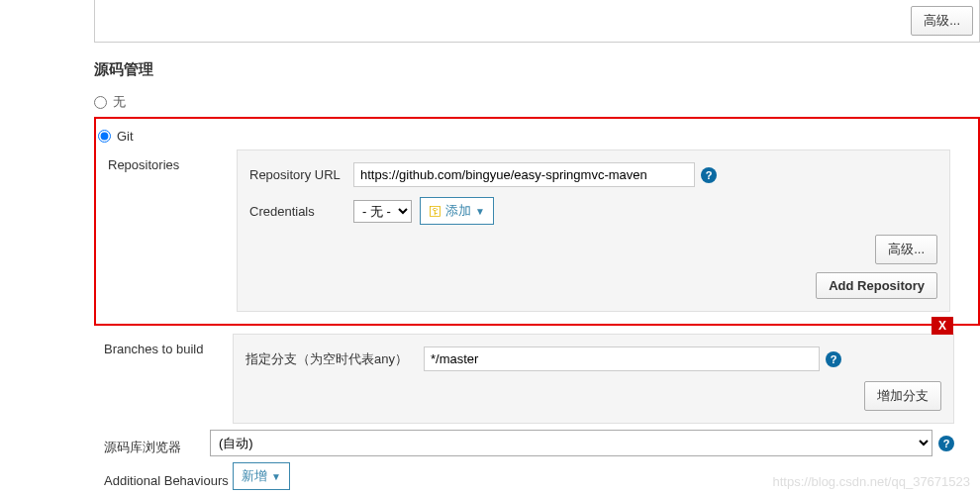  Describe the element at coordinates (942, 326) in the screenshot. I see `delete-branch-button: X` at that location.